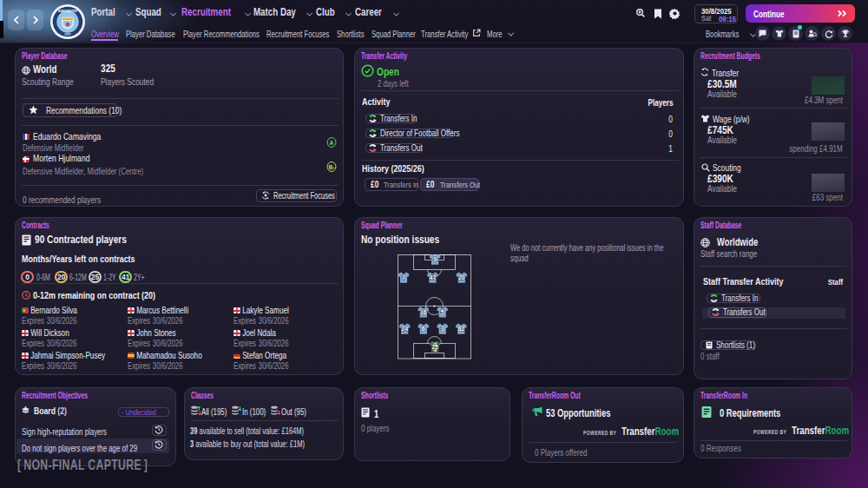  I want to click on svg-text: 24, so click(404, 328).